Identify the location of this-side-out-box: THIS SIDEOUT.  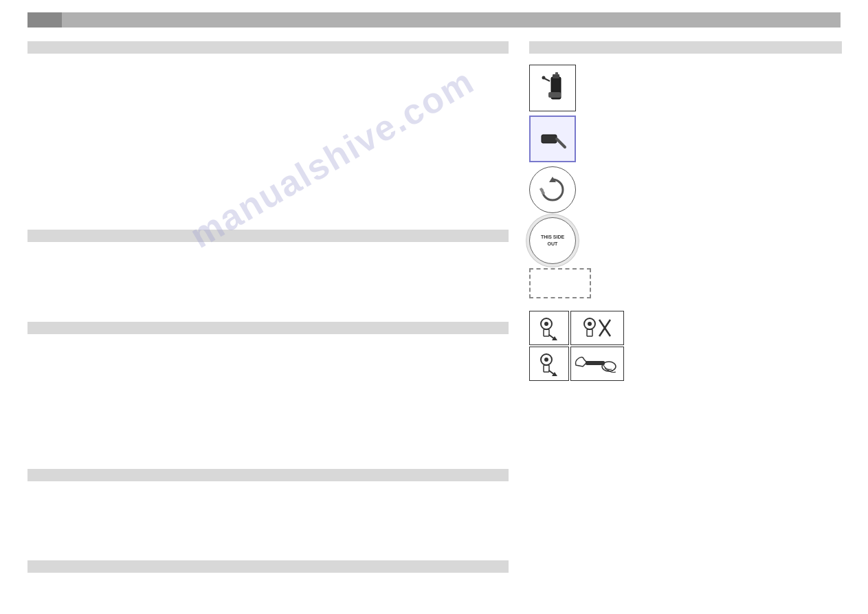
(553, 241).